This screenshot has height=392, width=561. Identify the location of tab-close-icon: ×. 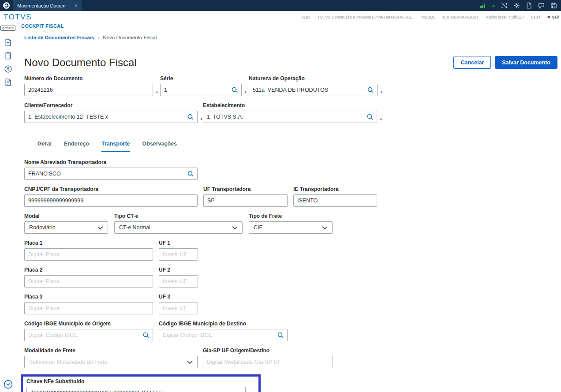
(76, 6).